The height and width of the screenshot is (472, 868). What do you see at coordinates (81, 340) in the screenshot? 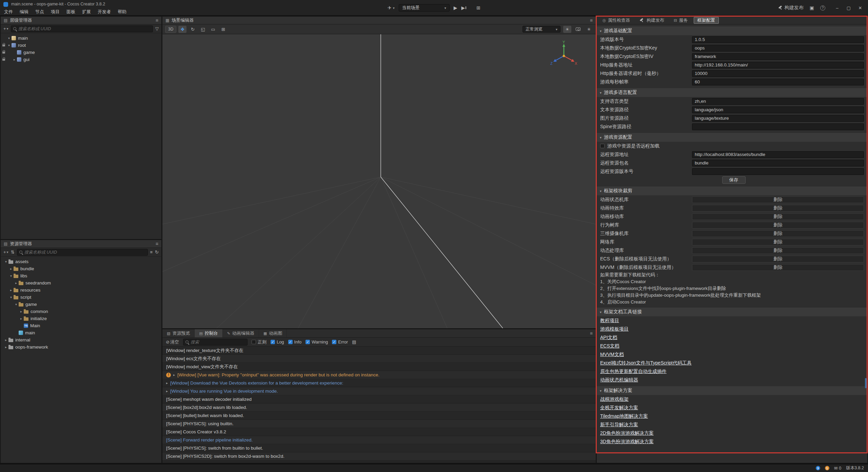
I see `asset-node: ▸internal` at bounding box center [81, 340].